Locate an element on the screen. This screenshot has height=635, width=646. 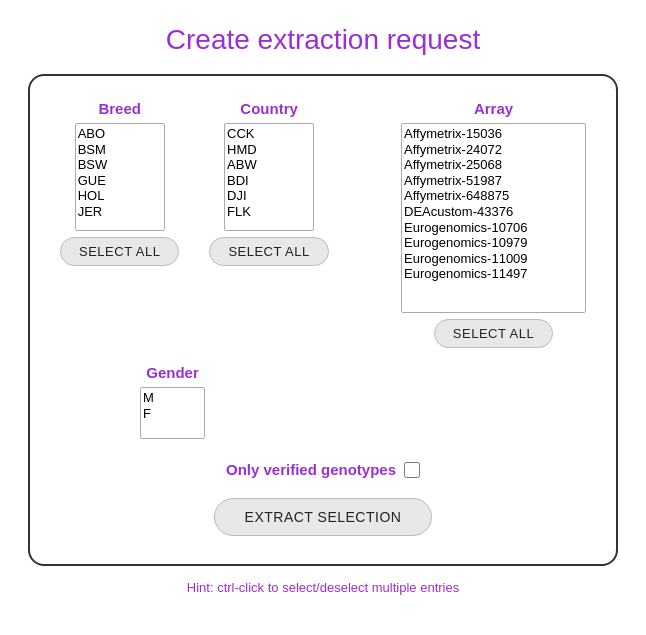
country-label: Country is located at coordinates (269, 108).